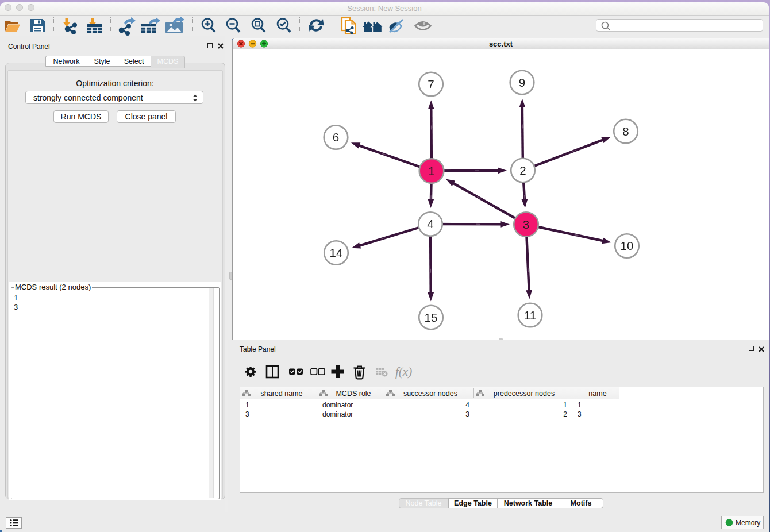 This screenshot has height=532, width=770. Describe the element at coordinates (598, 394) in the screenshot. I see `svg-text: name` at that location.